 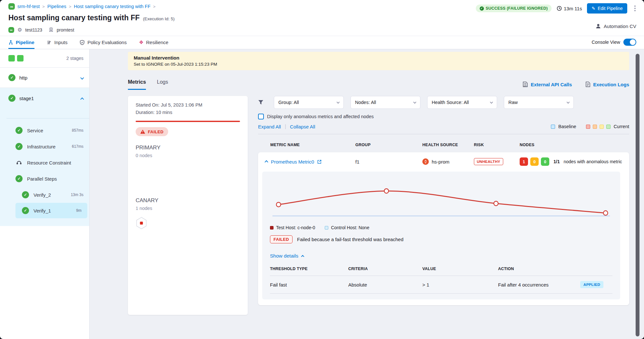 What do you see at coordinates (188, 208) in the screenshot?
I see `canary-node-count: 1 nodes` at bounding box center [188, 208].